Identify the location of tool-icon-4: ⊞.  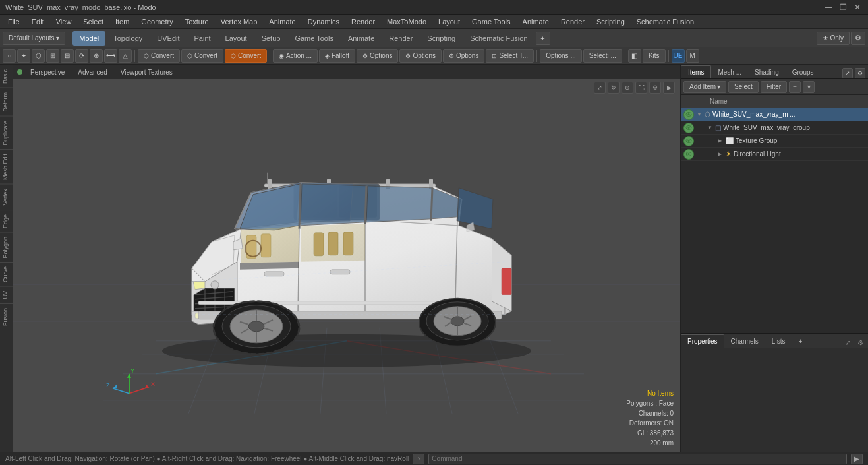
(53, 56).